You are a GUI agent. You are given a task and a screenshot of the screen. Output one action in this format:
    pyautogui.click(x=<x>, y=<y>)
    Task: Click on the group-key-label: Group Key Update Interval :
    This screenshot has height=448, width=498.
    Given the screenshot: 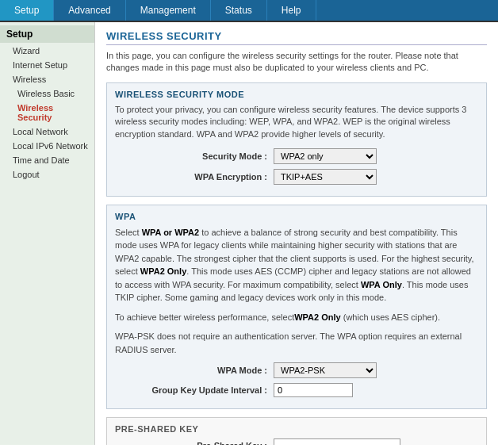 What is the action you would take?
    pyautogui.click(x=194, y=390)
    